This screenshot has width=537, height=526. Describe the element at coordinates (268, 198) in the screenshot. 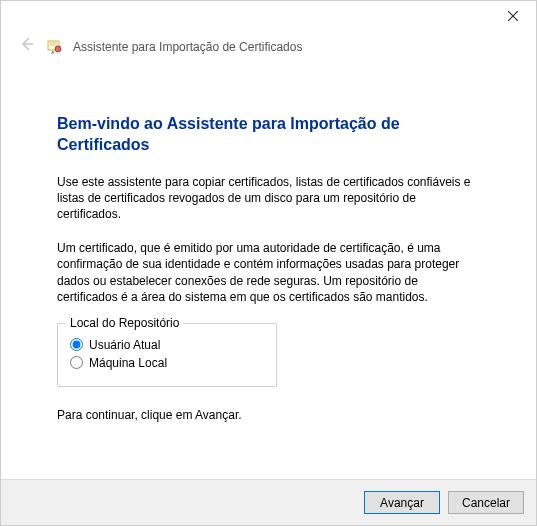

I see `intro-paragraph-1: Use este assistente para copiar certific…` at that location.